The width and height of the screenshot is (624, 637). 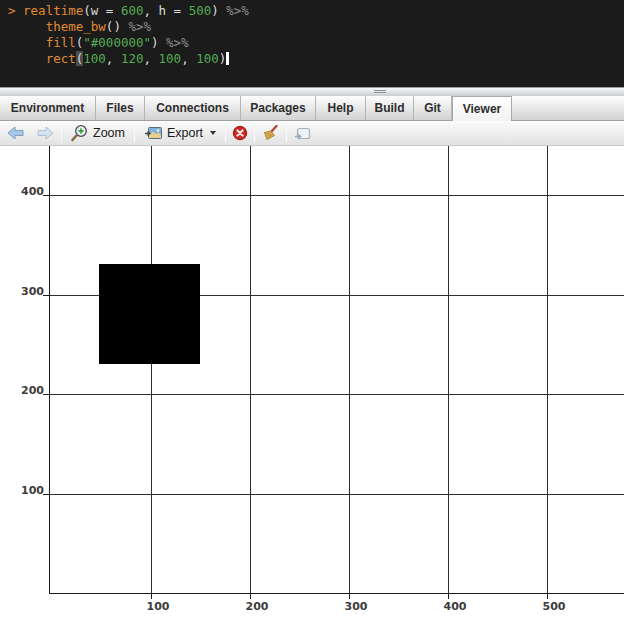 I want to click on broom-icon, so click(x=270, y=133).